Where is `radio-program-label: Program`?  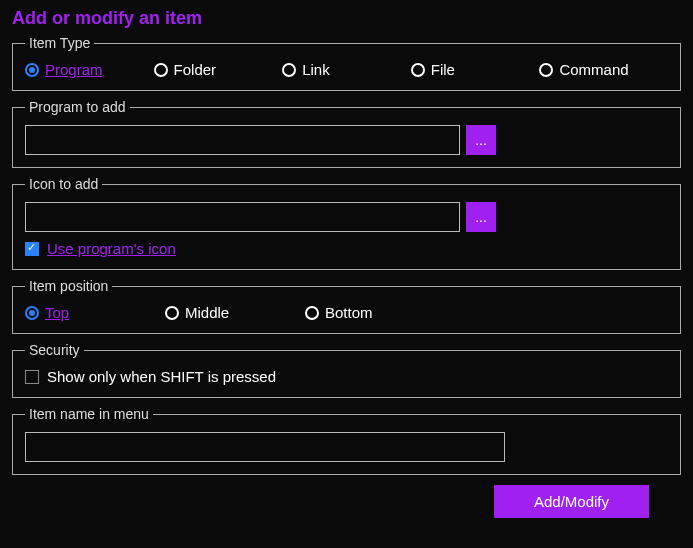
radio-program-label: Program is located at coordinates (74, 70).